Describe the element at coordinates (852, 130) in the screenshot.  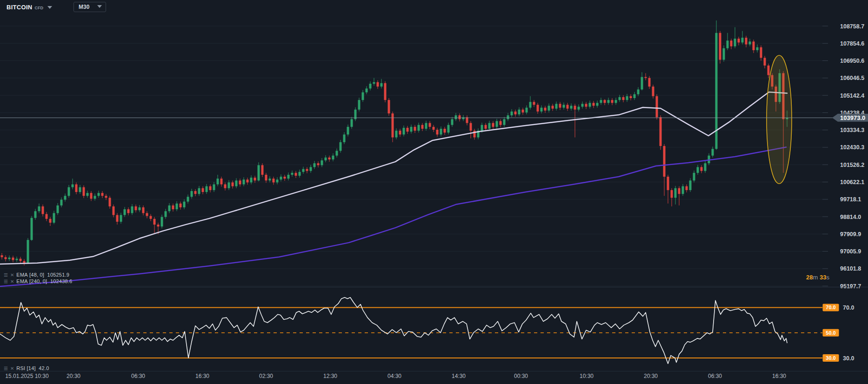
I see `price-tick-label: 103334.3` at that location.